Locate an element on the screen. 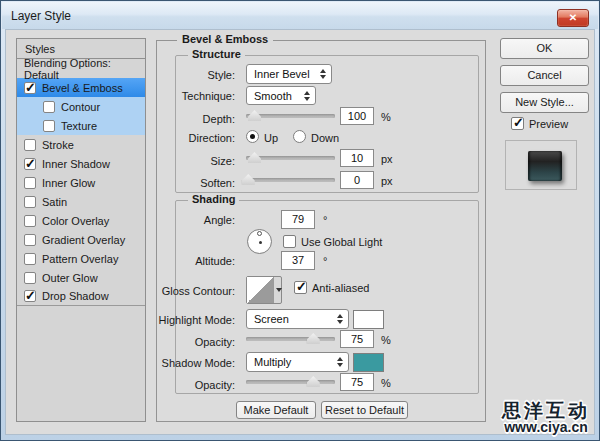  gloss-contour-label: Gloss Contour: is located at coordinates (196, 291).